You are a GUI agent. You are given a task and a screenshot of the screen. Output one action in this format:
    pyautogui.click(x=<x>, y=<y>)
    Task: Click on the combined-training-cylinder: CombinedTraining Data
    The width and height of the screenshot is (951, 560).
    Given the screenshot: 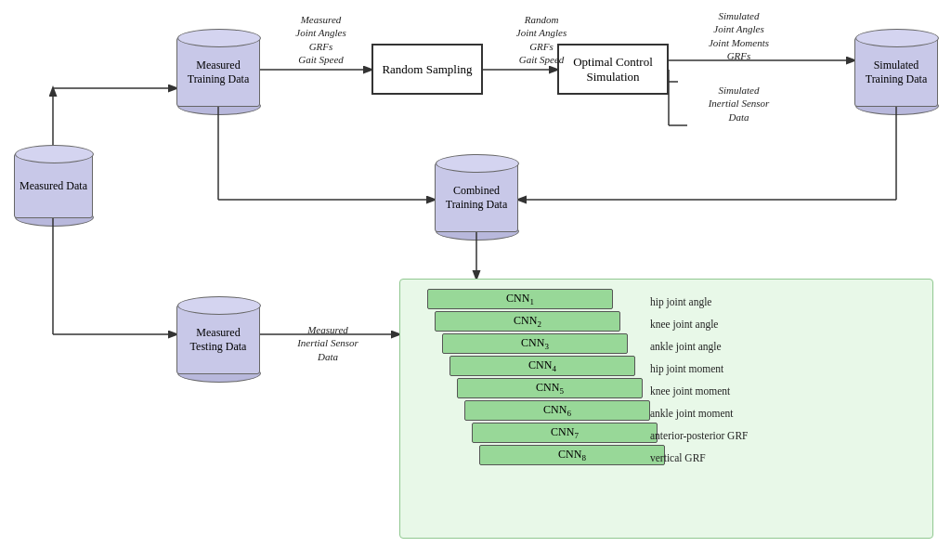 What is the action you would take?
    pyautogui.click(x=476, y=197)
    